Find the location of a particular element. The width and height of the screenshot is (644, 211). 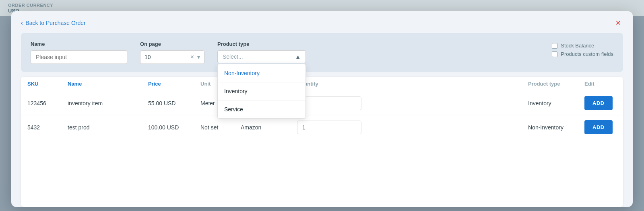

table-row: 123456 inventory item 55.00 USD Meter Am… is located at coordinates (322, 103).